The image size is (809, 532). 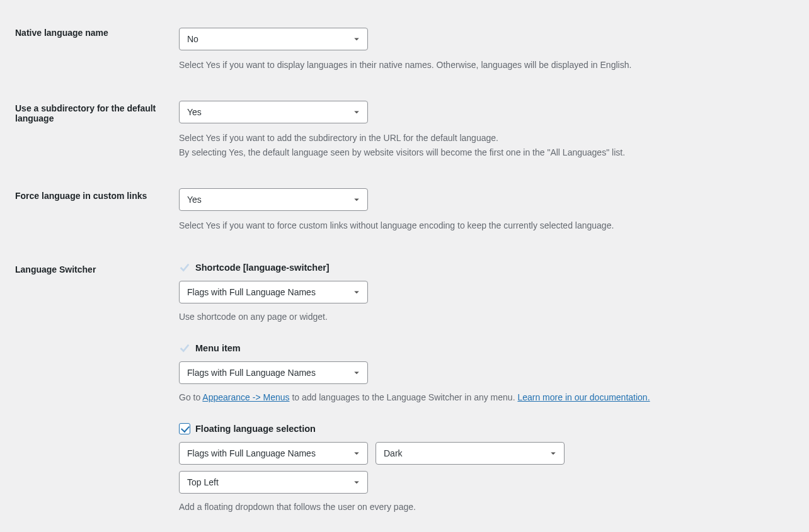 What do you see at coordinates (273, 292) in the screenshot?
I see `shortcode-display-select: Flags with Full Language Names` at bounding box center [273, 292].